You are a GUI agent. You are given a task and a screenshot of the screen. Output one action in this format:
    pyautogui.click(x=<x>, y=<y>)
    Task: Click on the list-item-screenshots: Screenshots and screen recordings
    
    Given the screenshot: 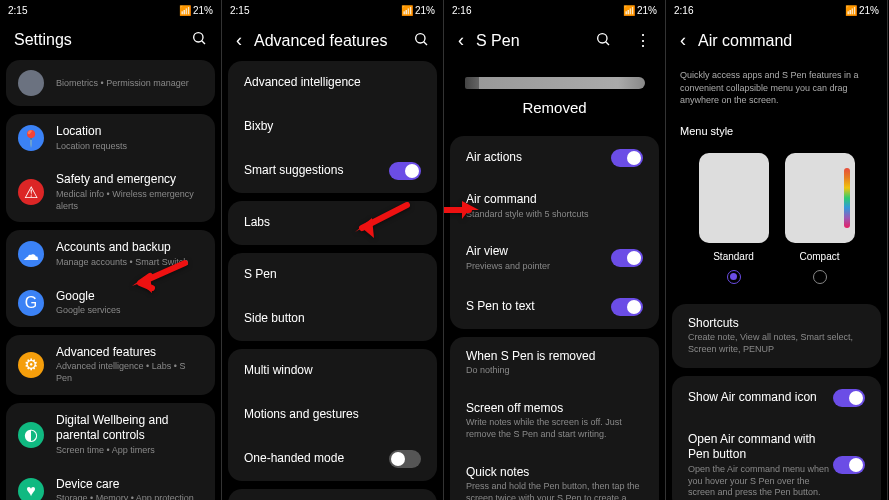 What is the action you would take?
    pyautogui.click(x=332, y=494)
    